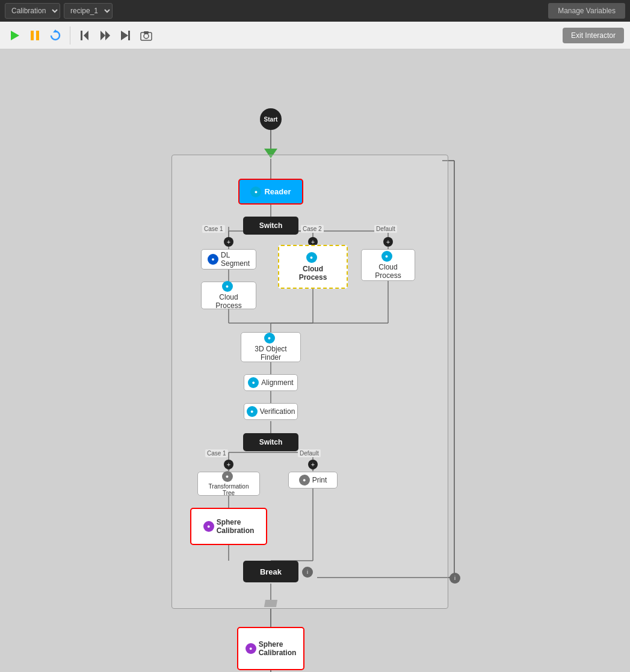  Describe the element at coordinates (253, 383) in the screenshot. I see `alignment-icon: ●` at that location.